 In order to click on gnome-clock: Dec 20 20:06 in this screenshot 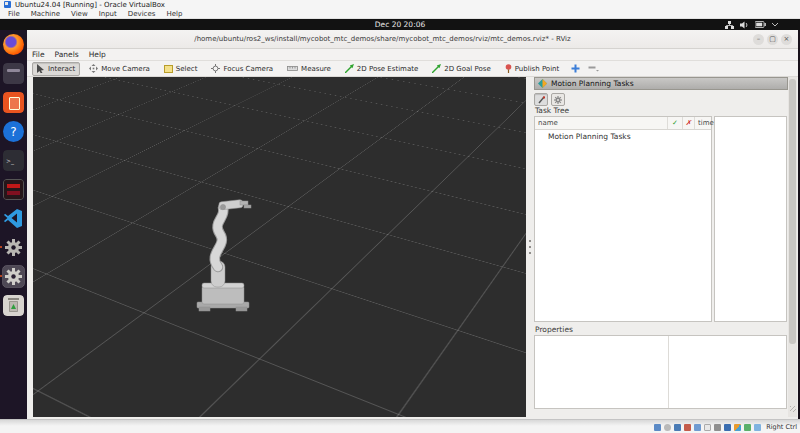, I will do `click(400, 24)`.